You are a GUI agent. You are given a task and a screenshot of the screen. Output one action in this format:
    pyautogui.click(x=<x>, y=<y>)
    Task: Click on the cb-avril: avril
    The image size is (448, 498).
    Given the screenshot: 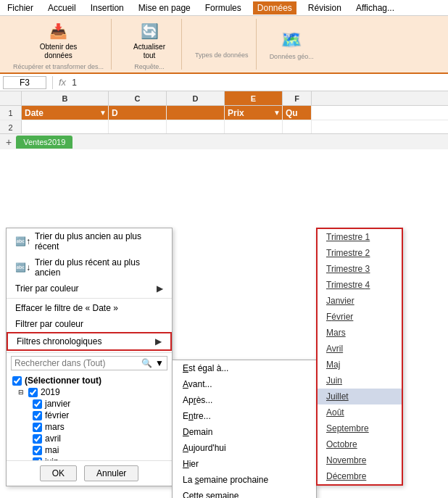 What is the action you would take?
    pyautogui.click(x=89, y=439)
    